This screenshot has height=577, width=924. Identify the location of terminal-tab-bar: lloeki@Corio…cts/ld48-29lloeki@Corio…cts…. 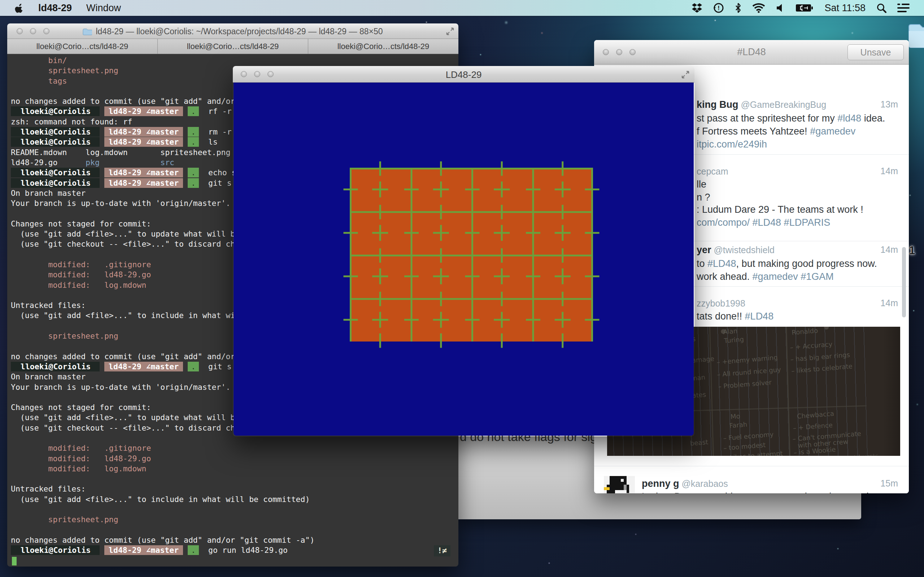
(233, 47).